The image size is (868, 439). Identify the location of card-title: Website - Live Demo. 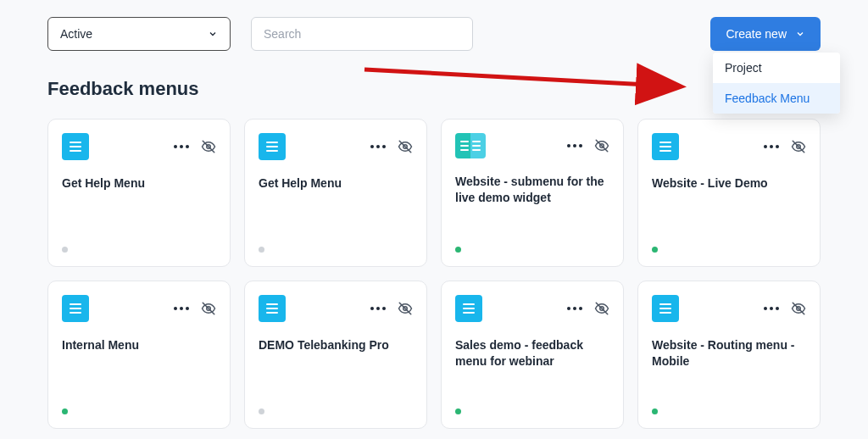
(729, 183).